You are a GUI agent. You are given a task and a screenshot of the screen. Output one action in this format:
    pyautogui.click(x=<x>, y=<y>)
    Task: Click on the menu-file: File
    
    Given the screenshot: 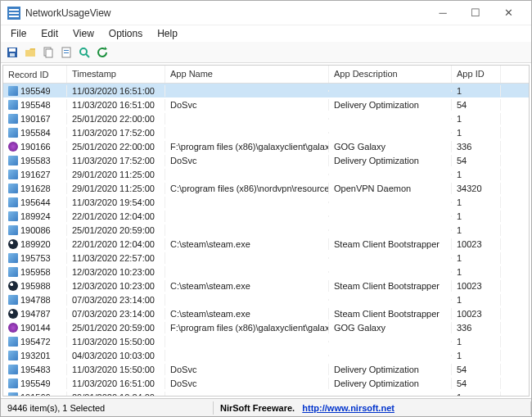 What is the action you would take?
    pyautogui.click(x=18, y=34)
    